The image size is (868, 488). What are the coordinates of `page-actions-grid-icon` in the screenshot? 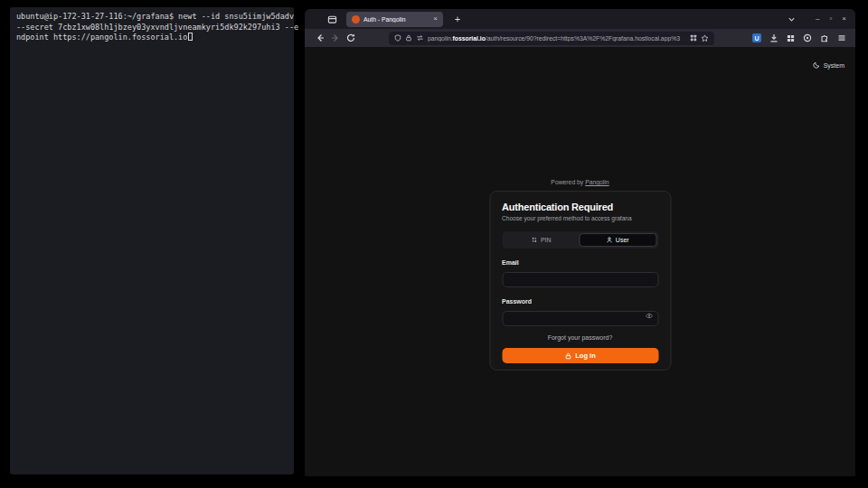 It's located at (693, 38).